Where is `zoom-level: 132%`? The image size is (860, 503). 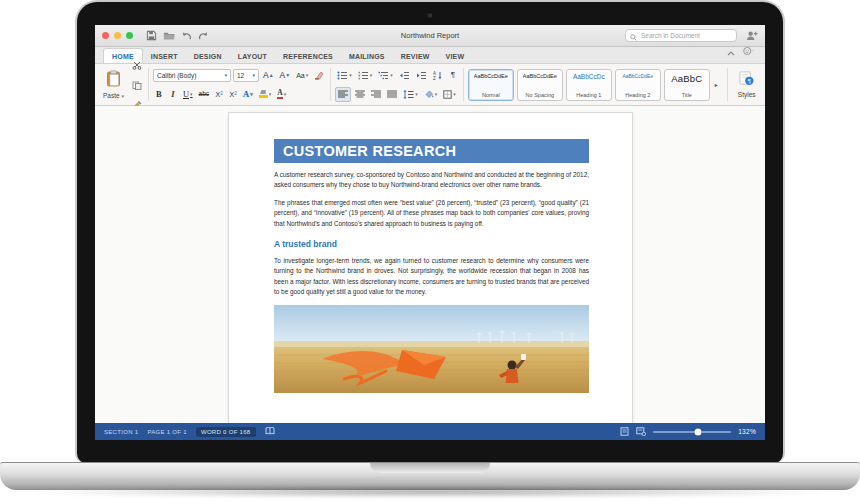
zoom-level: 132% is located at coordinates (747, 432).